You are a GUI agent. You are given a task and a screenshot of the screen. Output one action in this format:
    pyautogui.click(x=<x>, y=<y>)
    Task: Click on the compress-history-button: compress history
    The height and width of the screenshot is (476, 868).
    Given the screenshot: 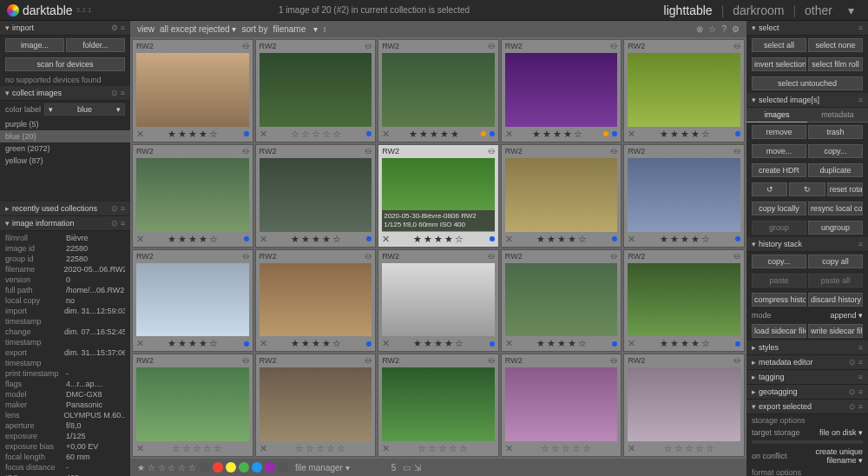 What is the action you would take?
    pyautogui.click(x=779, y=300)
    